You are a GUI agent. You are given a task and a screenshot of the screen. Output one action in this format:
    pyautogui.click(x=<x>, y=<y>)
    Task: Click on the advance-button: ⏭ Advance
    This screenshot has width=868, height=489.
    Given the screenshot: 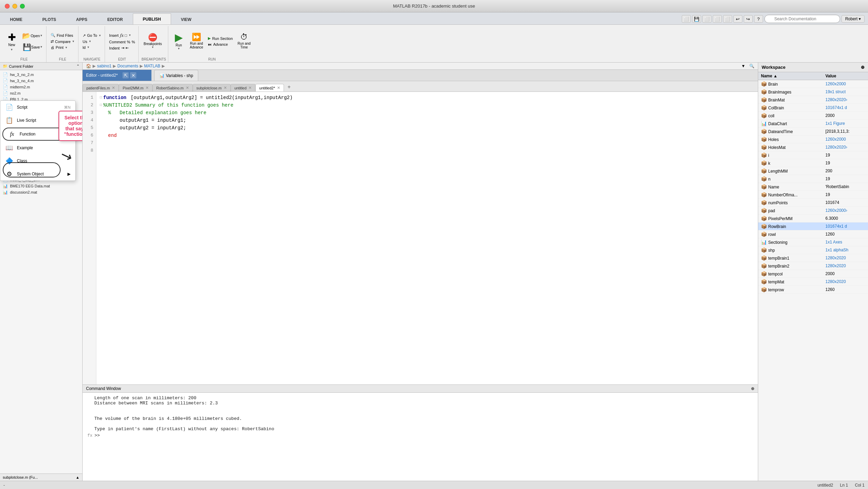 What is the action you would take?
    pyautogui.click(x=220, y=44)
    